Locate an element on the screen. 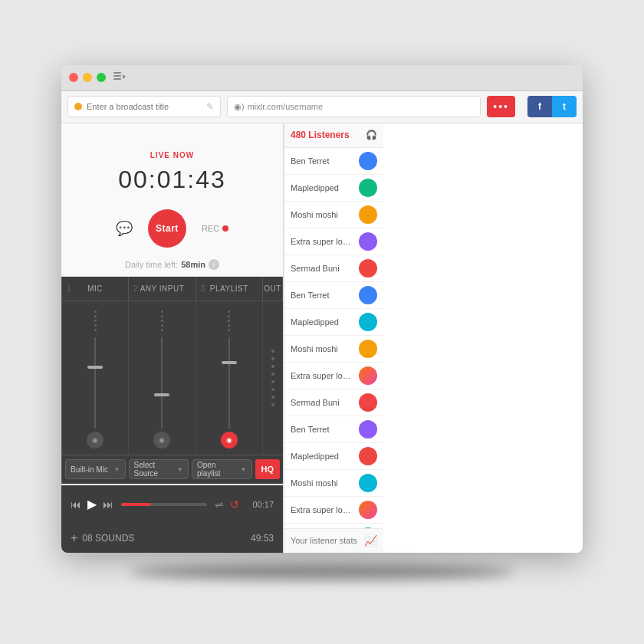 Image resolution: width=644 pixels, height=644 pixels. listener-name: Extra super long... is located at coordinates (321, 242).